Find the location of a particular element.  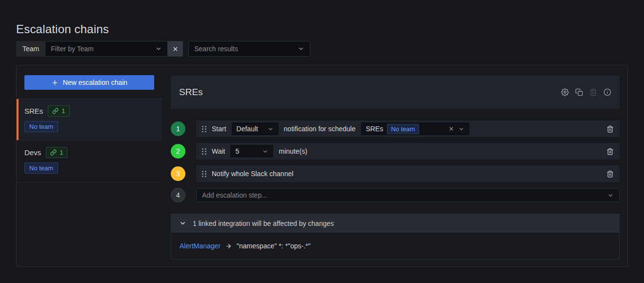

chain-name: Devs is located at coordinates (33, 152).